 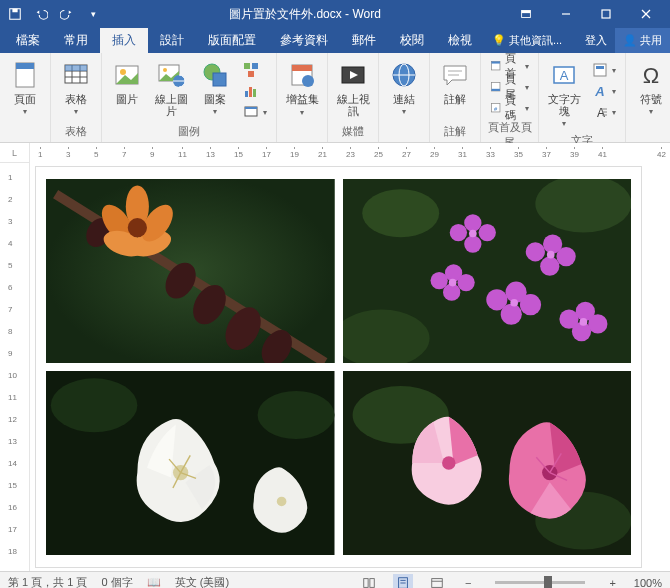 I want to click on ribbon-group-links: 連結▾, so click(x=404, y=98).